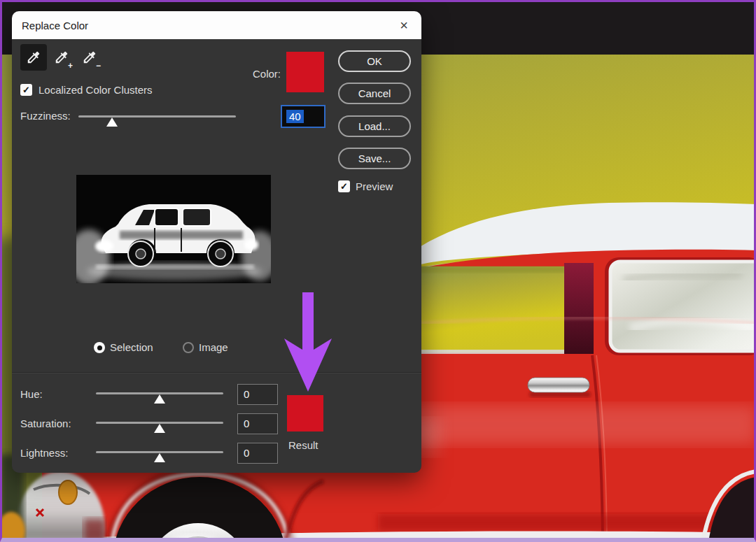 This screenshot has width=756, height=542. What do you see at coordinates (99, 348) in the screenshot?
I see `selection-radio` at bounding box center [99, 348].